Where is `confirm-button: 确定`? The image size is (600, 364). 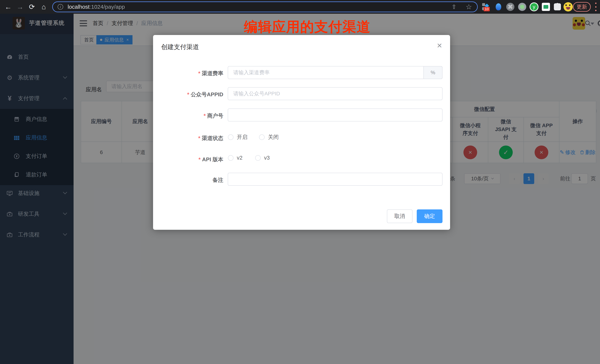
confirm-button: 确定 is located at coordinates (430, 216).